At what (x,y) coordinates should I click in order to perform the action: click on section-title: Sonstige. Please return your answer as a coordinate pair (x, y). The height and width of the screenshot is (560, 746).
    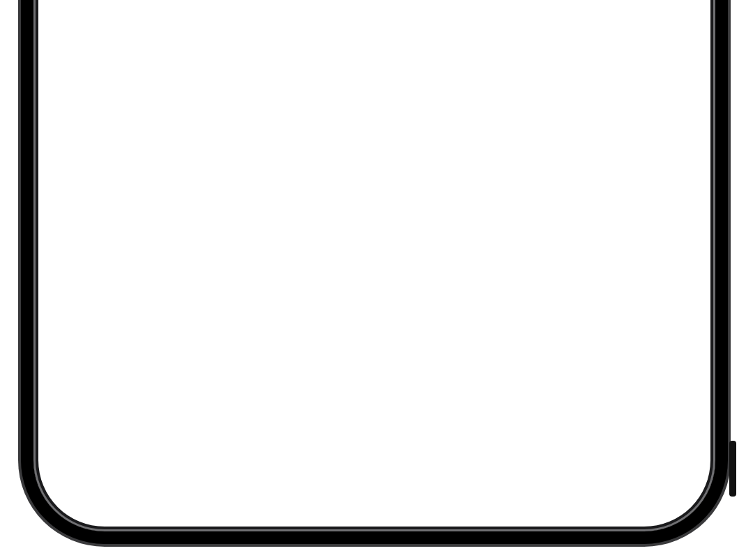
    Looking at the image, I should click on (374, 13).